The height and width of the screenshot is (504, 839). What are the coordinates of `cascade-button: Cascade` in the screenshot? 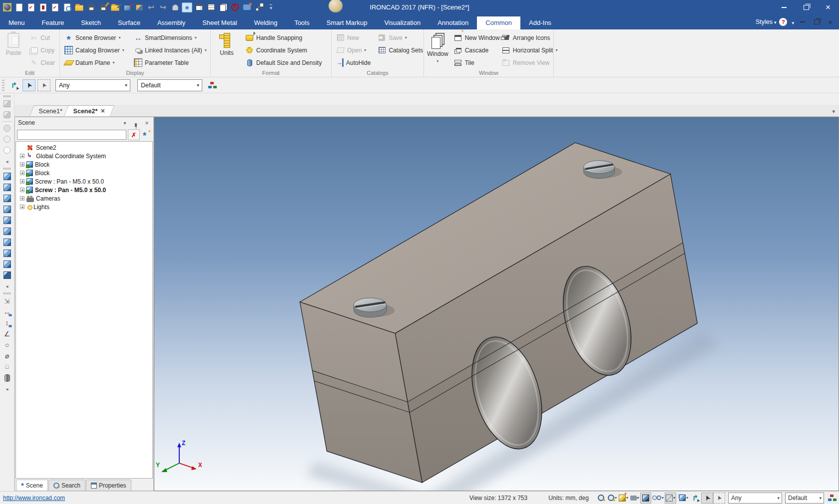 It's located at (474, 50).